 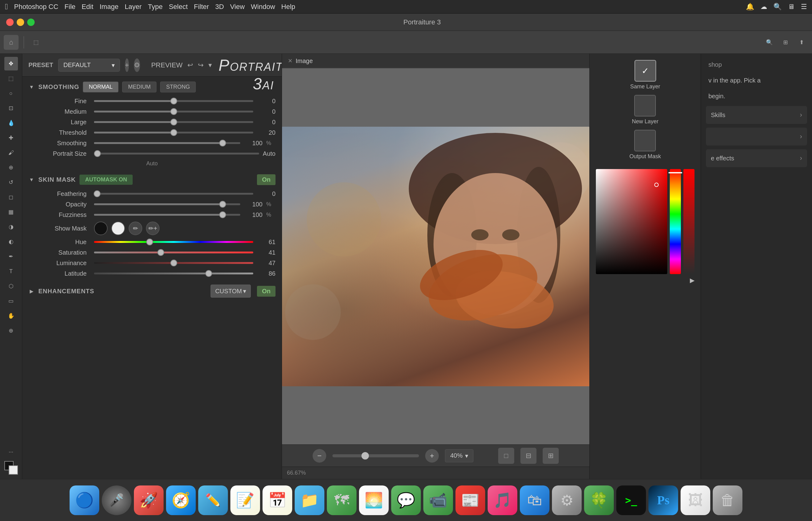 I want to click on skin-mask-on-badge: On, so click(x=266, y=180).